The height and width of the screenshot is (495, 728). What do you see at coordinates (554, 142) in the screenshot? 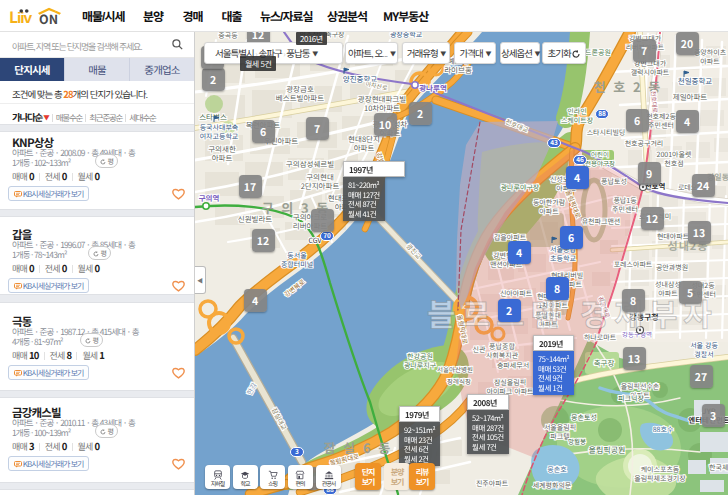
I see `svg-text: 43` at bounding box center [554, 142].